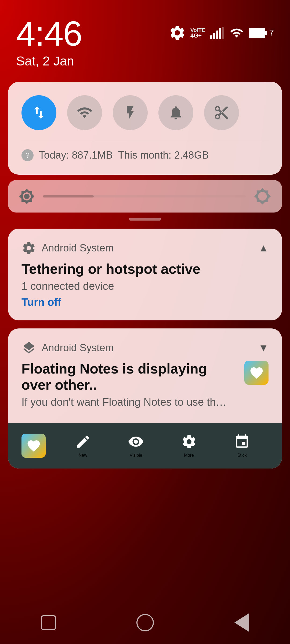 The height and width of the screenshot is (644, 290). I want to click on alarm-toggle-button, so click(176, 113).